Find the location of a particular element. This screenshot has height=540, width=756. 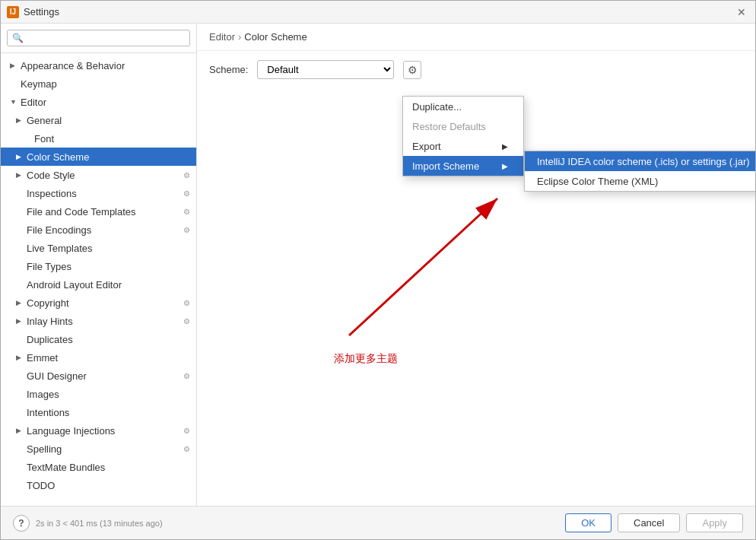

cancel-button: Cancel is located at coordinates (649, 523).